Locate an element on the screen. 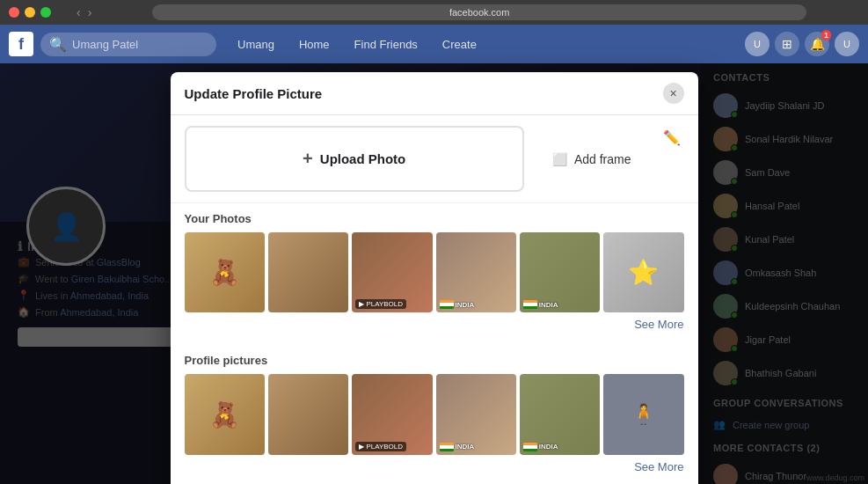  india-badge-3: INDIA is located at coordinates (457, 447).